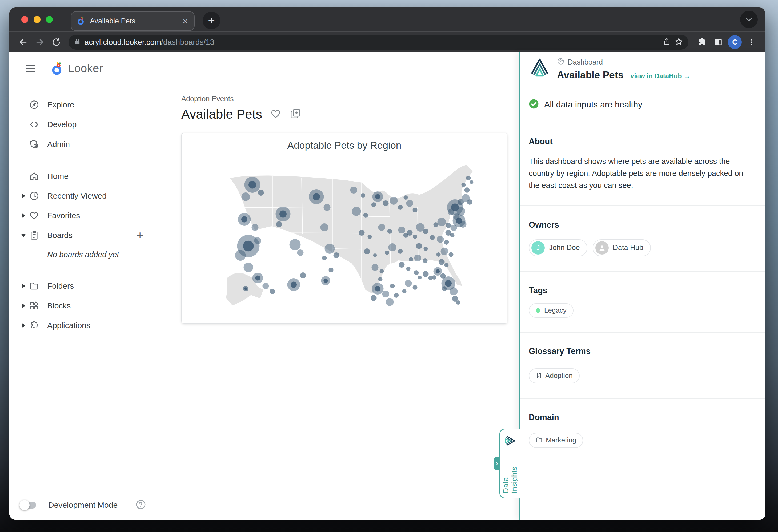 This screenshot has height=532, width=778. Describe the element at coordinates (642, 122) in the screenshot. I see `panel-divider` at that location.